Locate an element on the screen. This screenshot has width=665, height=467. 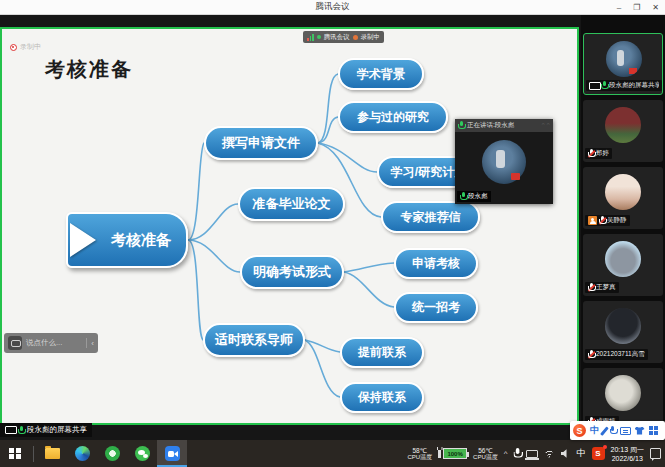
participant-name: 郑婷 is located at coordinates (602, 154).